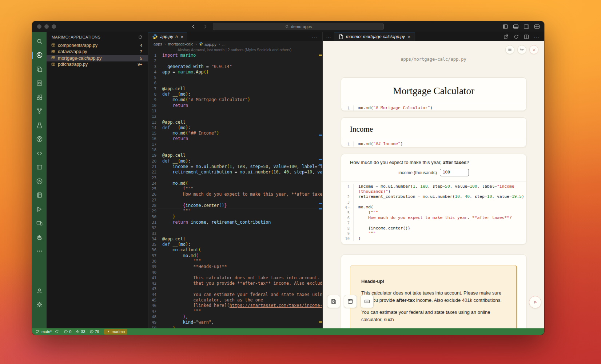 The height and width of the screenshot is (364, 601). What do you see at coordinates (235, 150) in the screenshot?
I see `code-line-18: 18` at bounding box center [235, 150].